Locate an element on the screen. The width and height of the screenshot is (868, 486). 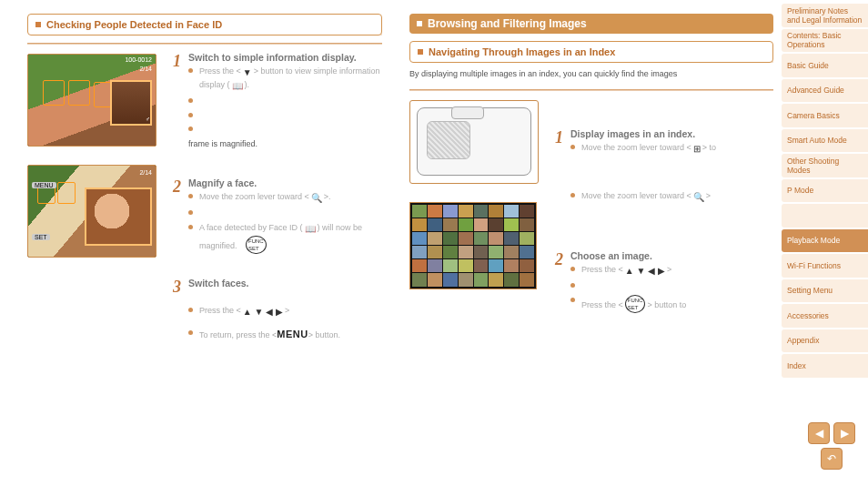
camera-grip is located at coordinates (449, 140).